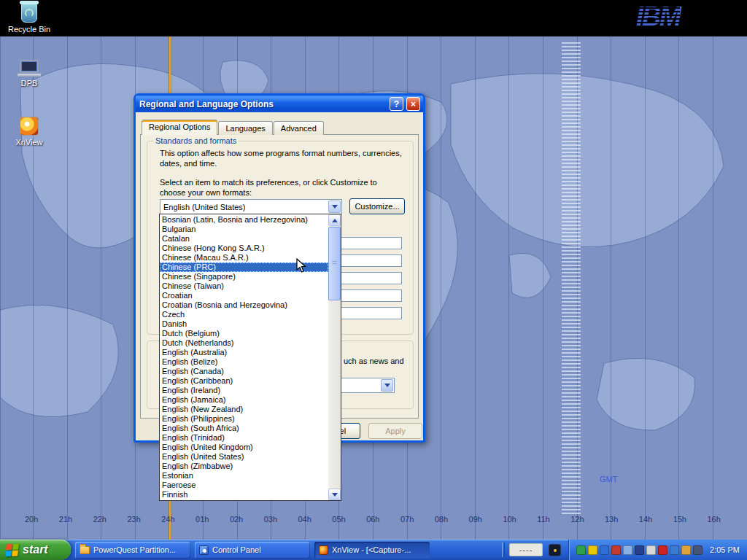 The height and width of the screenshot is (560, 747). I want to click on taskbar-task-powerquest: PowerQuest Partition..., so click(133, 550).